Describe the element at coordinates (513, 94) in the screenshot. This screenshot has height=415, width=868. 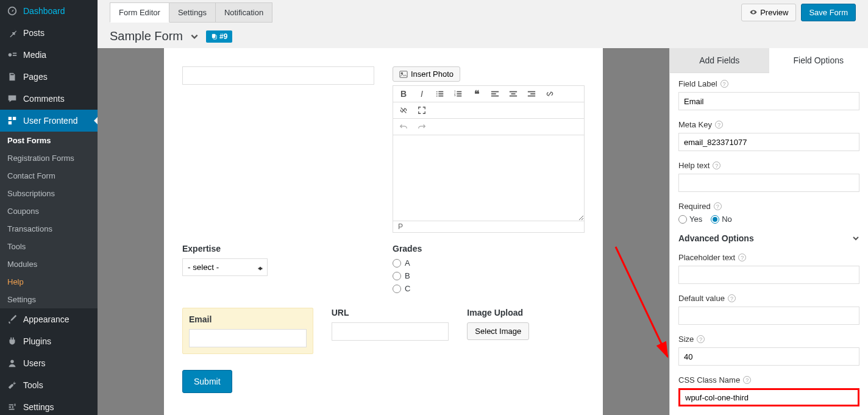
I see `align-center-icon` at that location.